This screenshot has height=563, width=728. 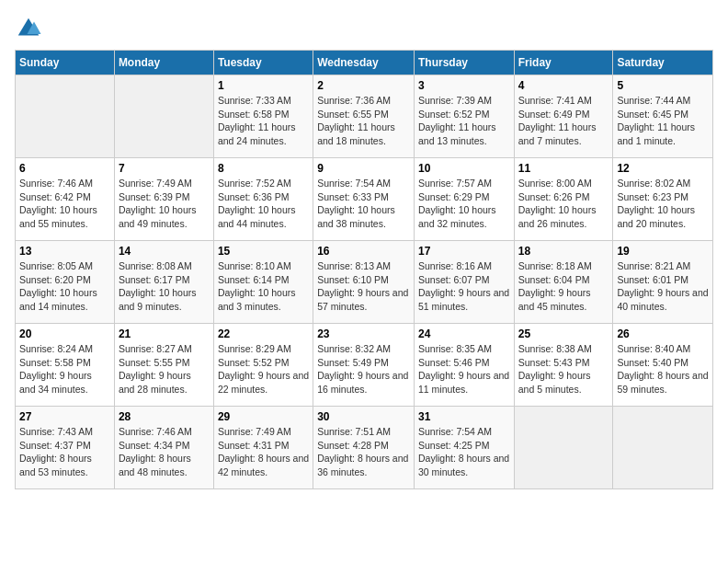 What do you see at coordinates (164, 365) in the screenshot?
I see `calendar-cell: 21Sunrise: 8:27 AMSunset: 5:55 PMDayligh…` at bounding box center [164, 365].